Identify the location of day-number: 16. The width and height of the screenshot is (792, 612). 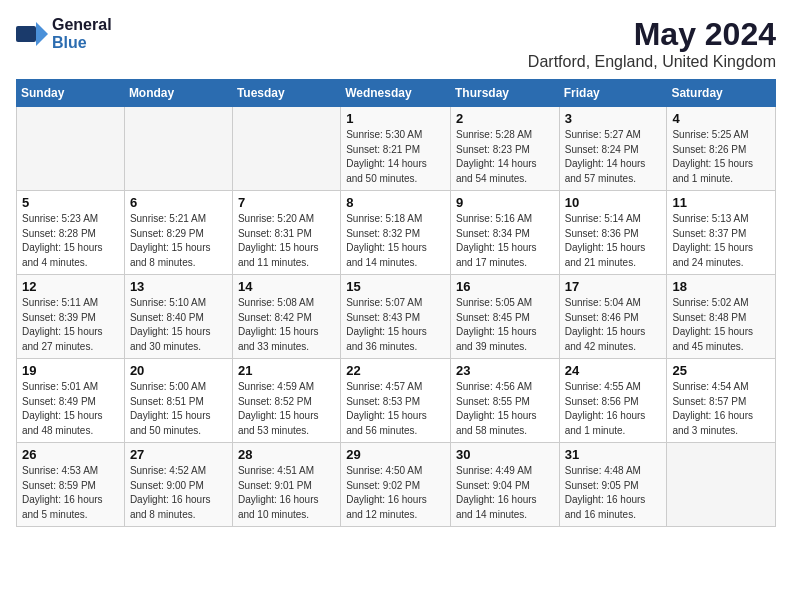
(505, 286).